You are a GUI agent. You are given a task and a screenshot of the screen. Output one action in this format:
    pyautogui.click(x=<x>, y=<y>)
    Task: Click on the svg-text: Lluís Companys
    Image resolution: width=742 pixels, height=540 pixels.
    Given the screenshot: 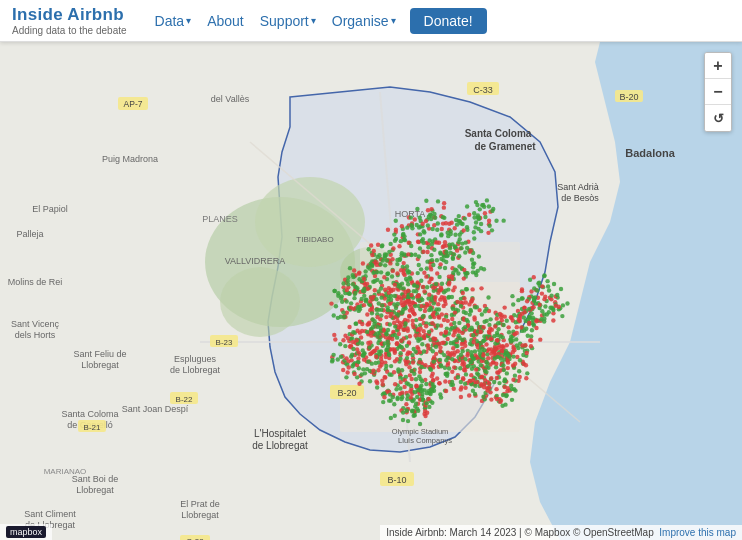 What is the action you would take?
    pyautogui.click(x=425, y=440)
    